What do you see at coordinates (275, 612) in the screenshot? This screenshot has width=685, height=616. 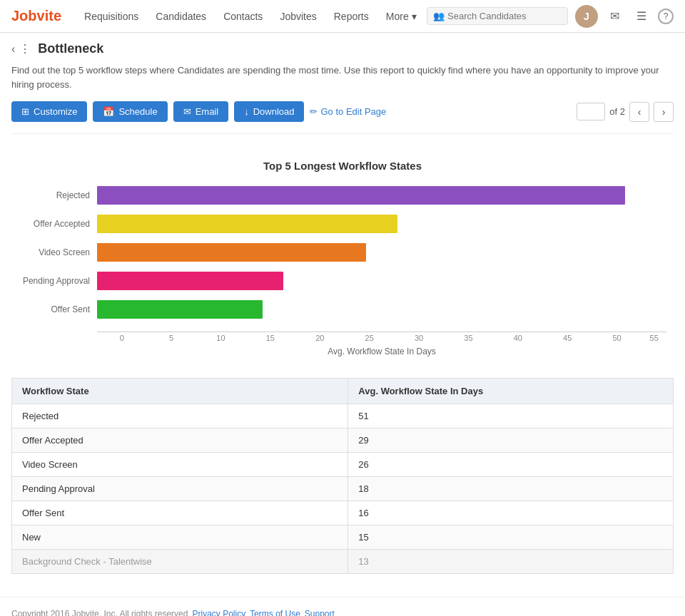 I see `terms-link: Terms of Use` at bounding box center [275, 612].